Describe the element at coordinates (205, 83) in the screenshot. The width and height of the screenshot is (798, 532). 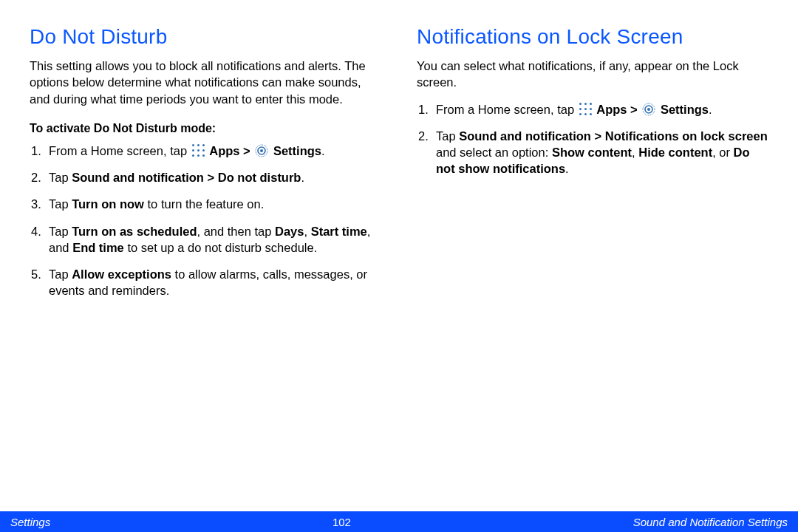
I see `intro-text: This setting allows you to block all not…` at that location.